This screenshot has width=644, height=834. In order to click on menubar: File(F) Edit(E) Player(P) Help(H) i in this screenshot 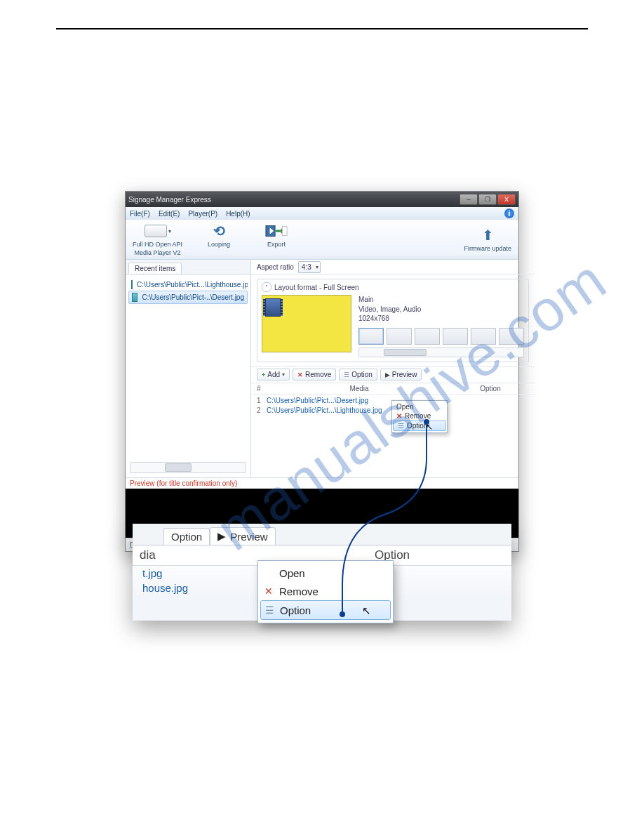, I will do `click(322, 213)`.